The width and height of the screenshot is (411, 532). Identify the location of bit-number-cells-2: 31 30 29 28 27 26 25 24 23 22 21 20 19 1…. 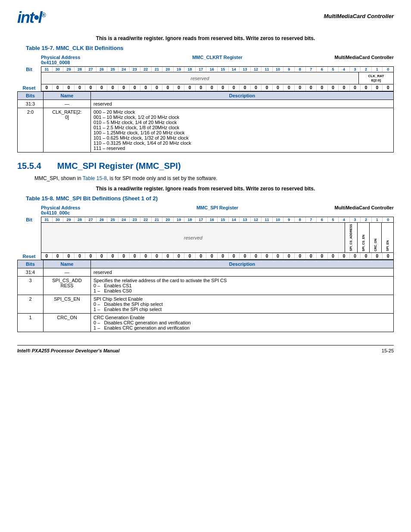
(217, 220).